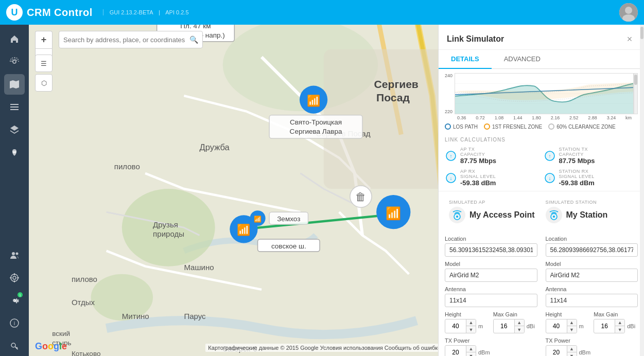  Describe the element at coordinates (591, 178) in the screenshot. I see `station-rx-signal: ↓ STATION RXSIGNAL LEVEL -59.38 dBm` at that location.